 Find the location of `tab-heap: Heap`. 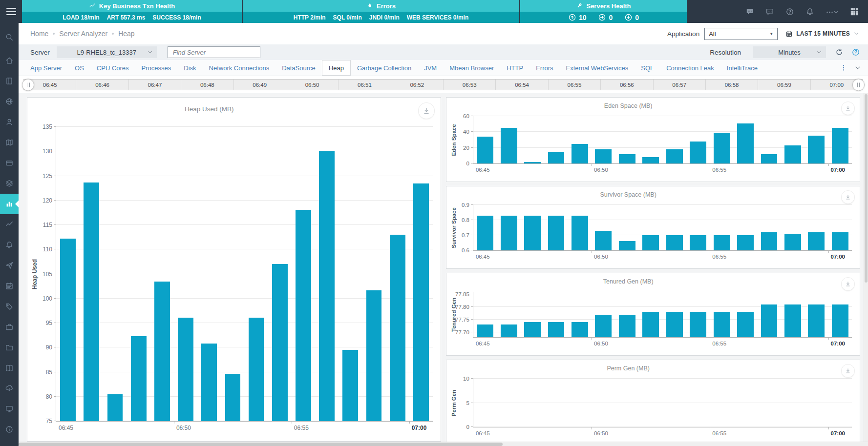

tab-heap: Heap is located at coordinates (336, 68).